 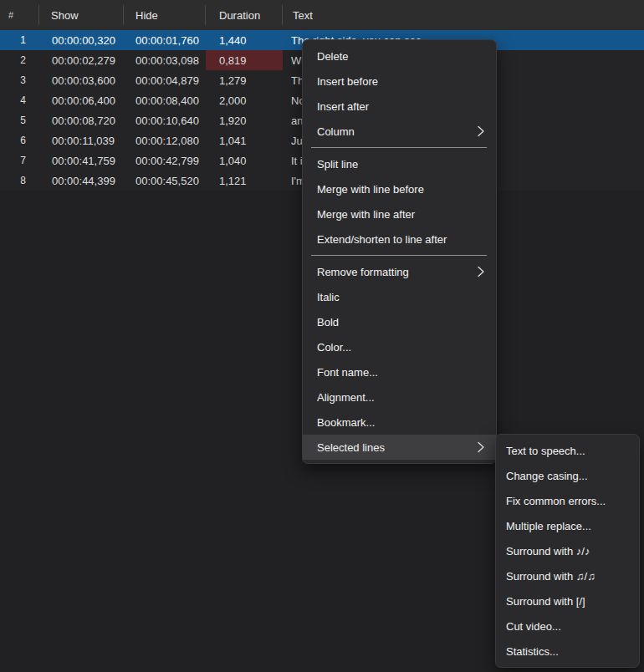 What do you see at coordinates (82, 100) in the screenshot?
I see `cell-show: 00:00:06,400` at bounding box center [82, 100].